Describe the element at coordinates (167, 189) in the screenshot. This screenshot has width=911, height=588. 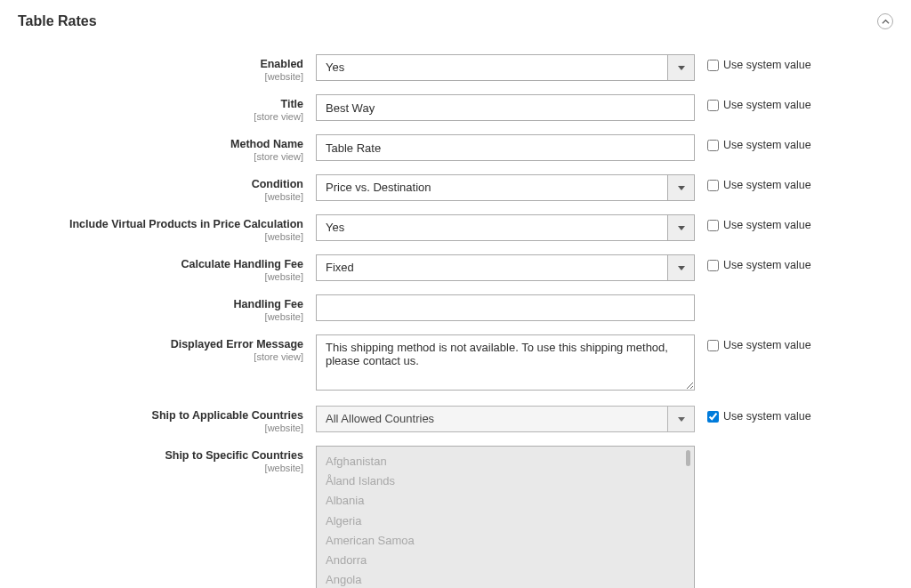
I see `label-col: Condition [website]` at that location.